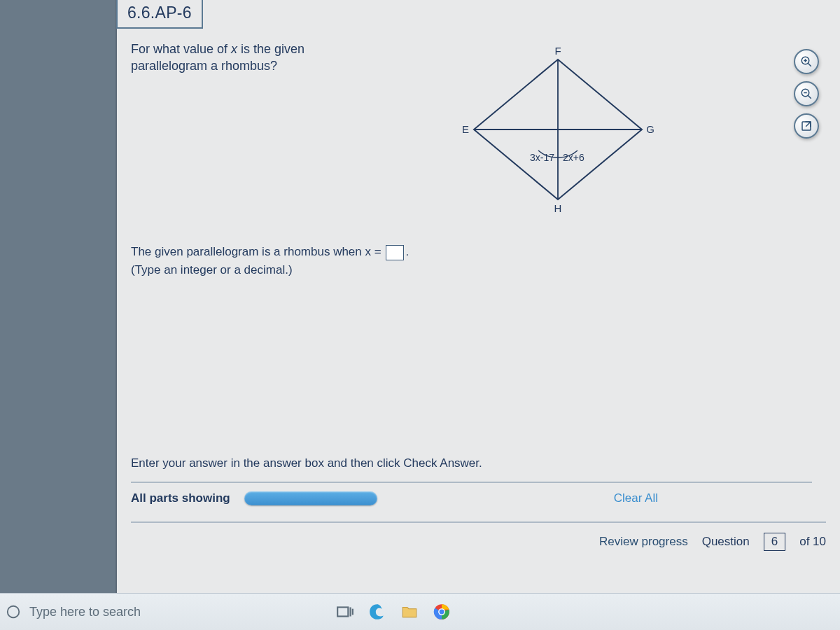 The height and width of the screenshot is (630, 840). What do you see at coordinates (85, 612) in the screenshot?
I see `taskbar-search-input: Type here to search` at bounding box center [85, 612].